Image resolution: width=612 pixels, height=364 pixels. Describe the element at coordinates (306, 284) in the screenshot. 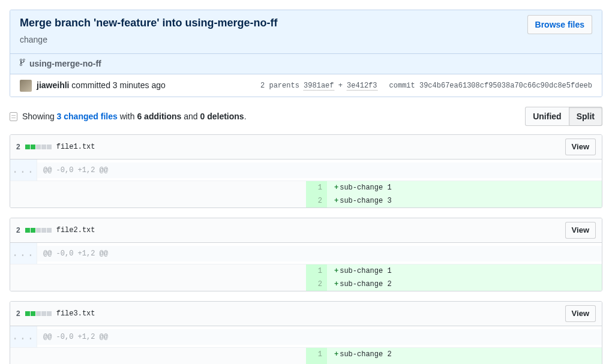

I see `diff-line: 2 +sub-change 2` at that location.